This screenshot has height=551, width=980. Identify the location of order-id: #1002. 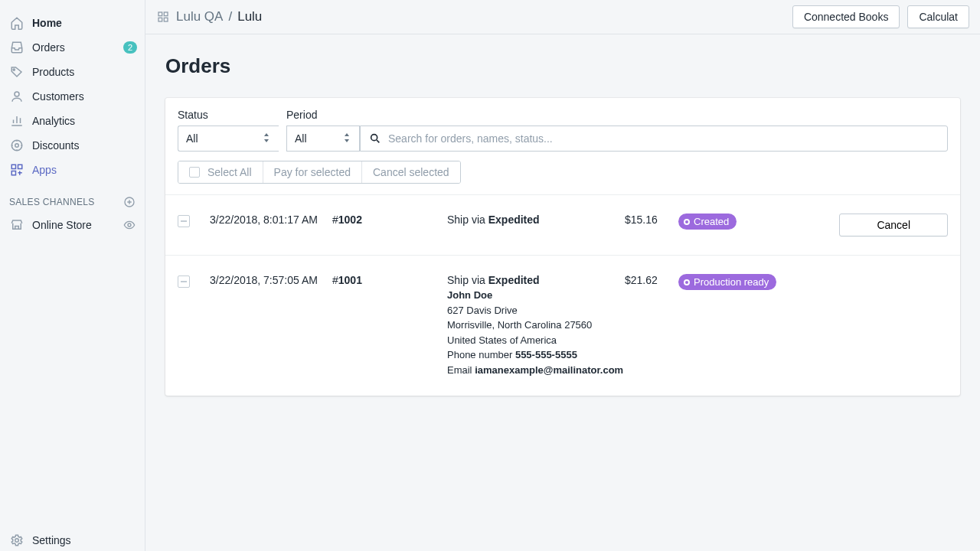
(390, 220).